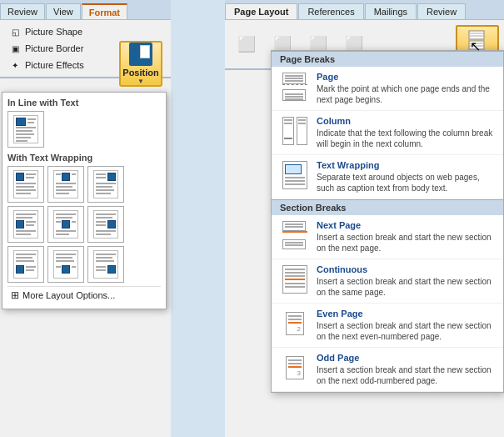 This screenshot has width=504, height=437. I want to click on picture-border-button: ▣ Picture Border, so click(46, 48).